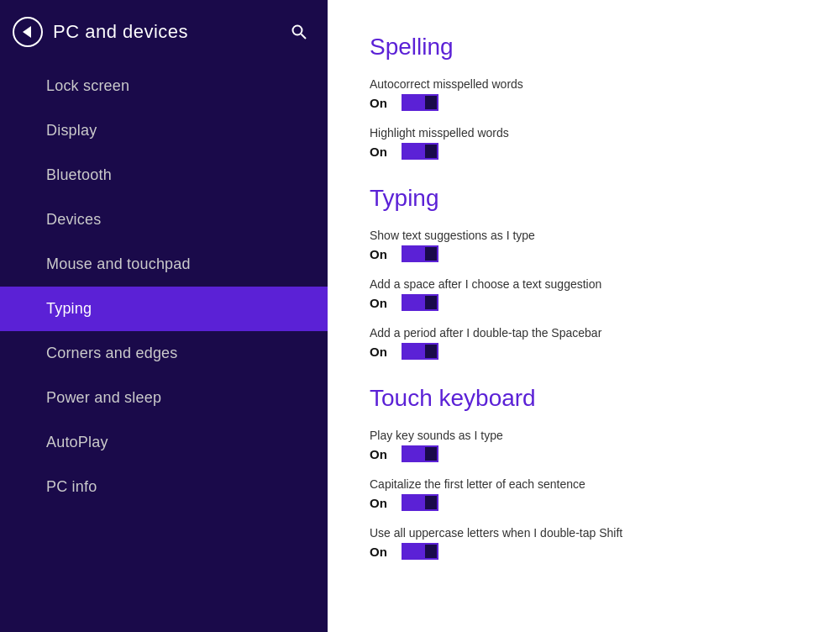 Image resolution: width=840 pixels, height=632 pixels. I want to click on typing-settings: Show text suggestions as I type On Add a…, so click(584, 294).